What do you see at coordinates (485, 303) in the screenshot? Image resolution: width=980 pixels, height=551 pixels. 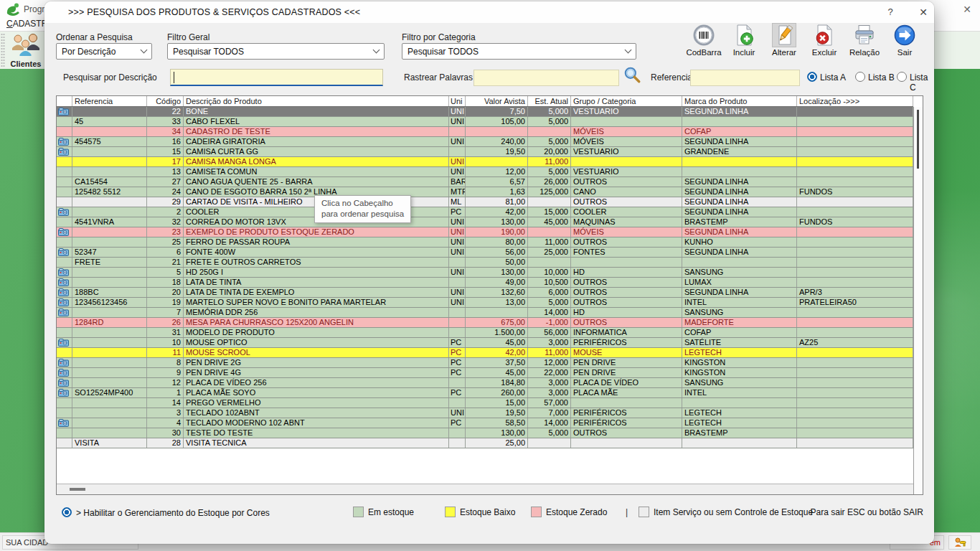 I see `table-row: 12345612345619MARTELO SUPER NOVO E BONIT…` at bounding box center [485, 303].